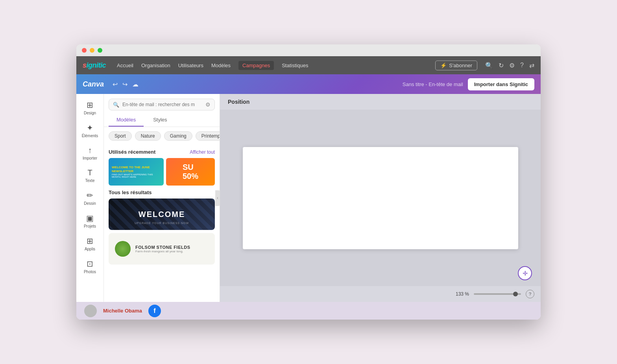 The height and width of the screenshot is (364, 617). What do you see at coordinates (202, 152) in the screenshot?
I see `show-all-link: Afficher tout` at bounding box center [202, 152].